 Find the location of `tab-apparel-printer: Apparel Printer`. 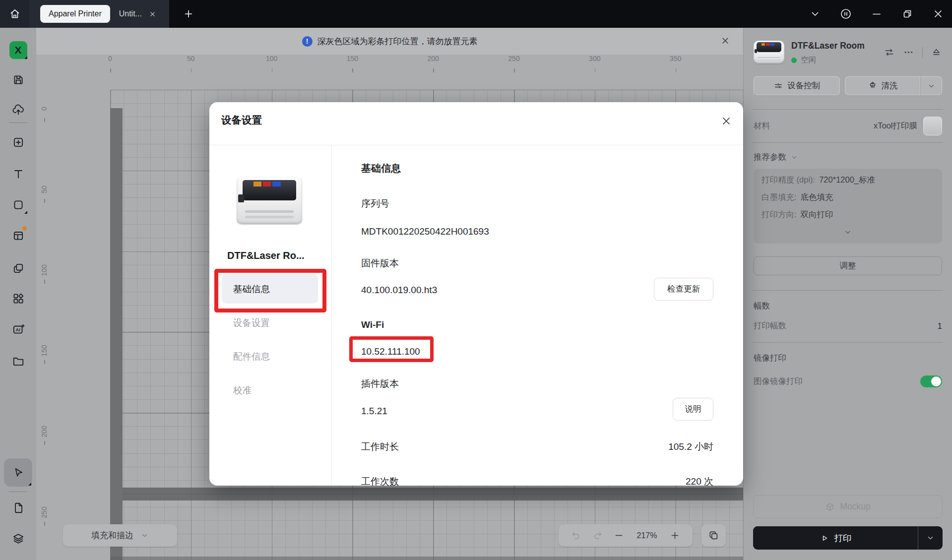

tab-apparel-printer: Apparel Printer is located at coordinates (75, 14).